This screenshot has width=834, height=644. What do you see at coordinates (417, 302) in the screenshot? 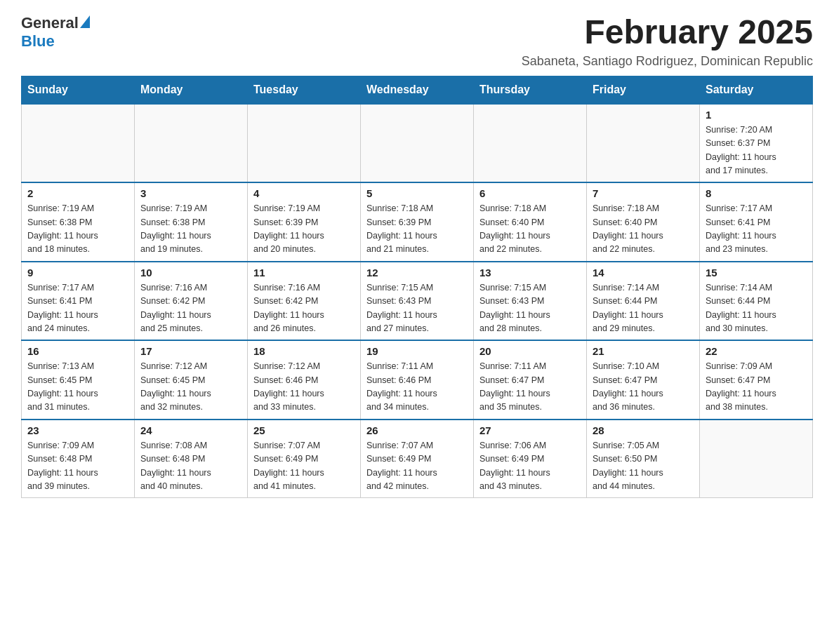
I see `calendar-week-3: 9Sunrise: 7:17 AMSunset: 6:41 PMDaylight…` at bounding box center [417, 302].